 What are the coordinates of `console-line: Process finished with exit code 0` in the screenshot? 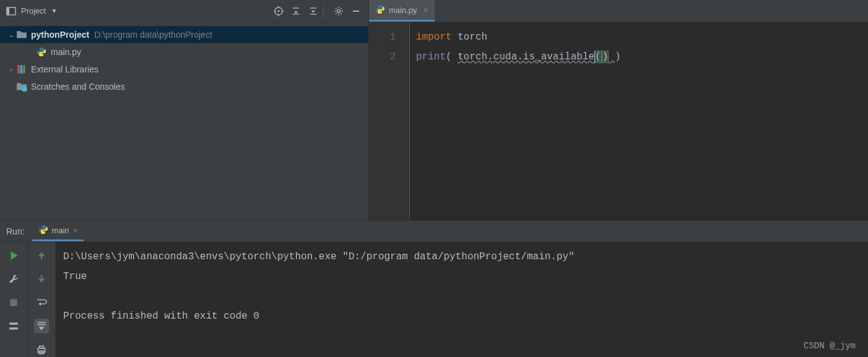 It's located at (462, 316).